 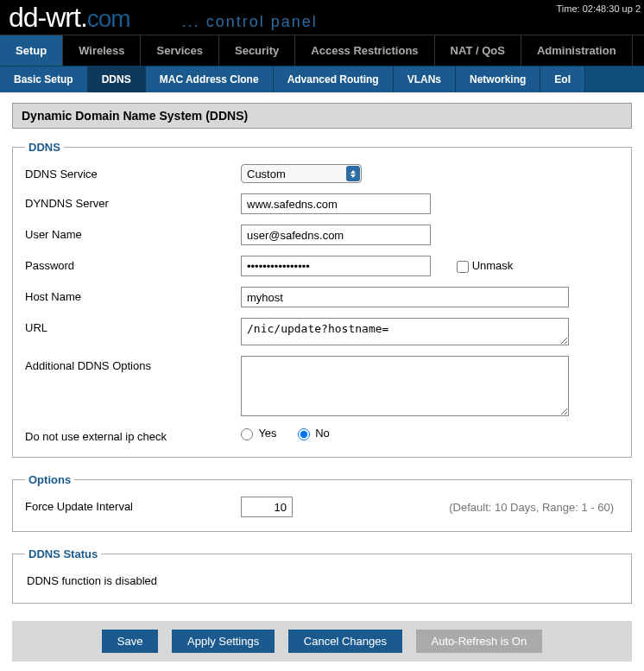 I want to click on row-password: Password Unmask, so click(x=322, y=266).